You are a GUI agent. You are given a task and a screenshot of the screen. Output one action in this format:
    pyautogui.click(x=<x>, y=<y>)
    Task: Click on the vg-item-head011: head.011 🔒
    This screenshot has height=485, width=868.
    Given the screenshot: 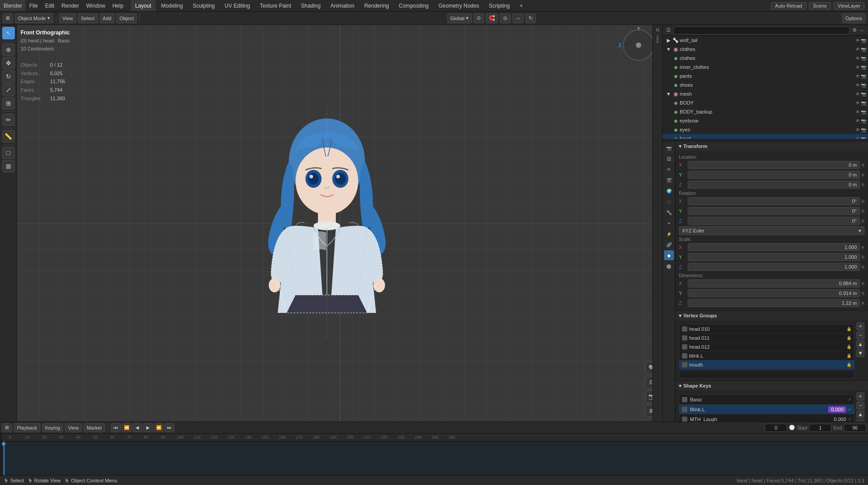 What is the action you would take?
    pyautogui.click(x=766, y=338)
    